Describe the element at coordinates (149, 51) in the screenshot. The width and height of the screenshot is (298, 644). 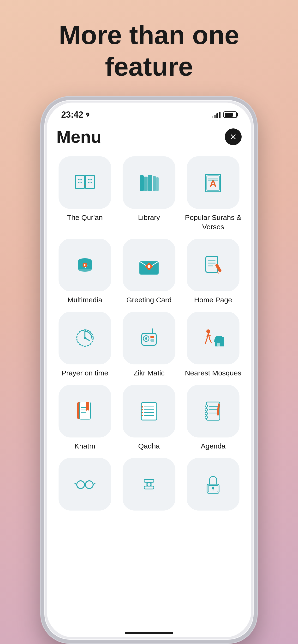
I see `page-title: More than one feature` at that location.